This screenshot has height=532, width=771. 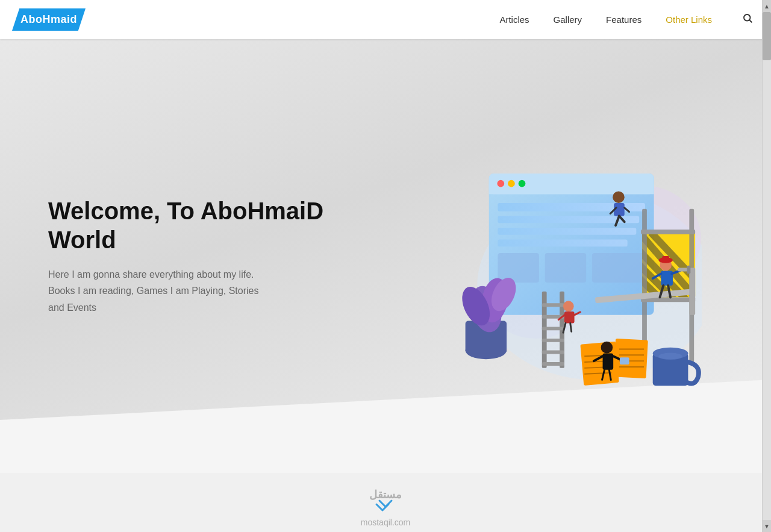 I want to click on watermark-footer: مستقل mostaqil.com, so click(x=386, y=502).